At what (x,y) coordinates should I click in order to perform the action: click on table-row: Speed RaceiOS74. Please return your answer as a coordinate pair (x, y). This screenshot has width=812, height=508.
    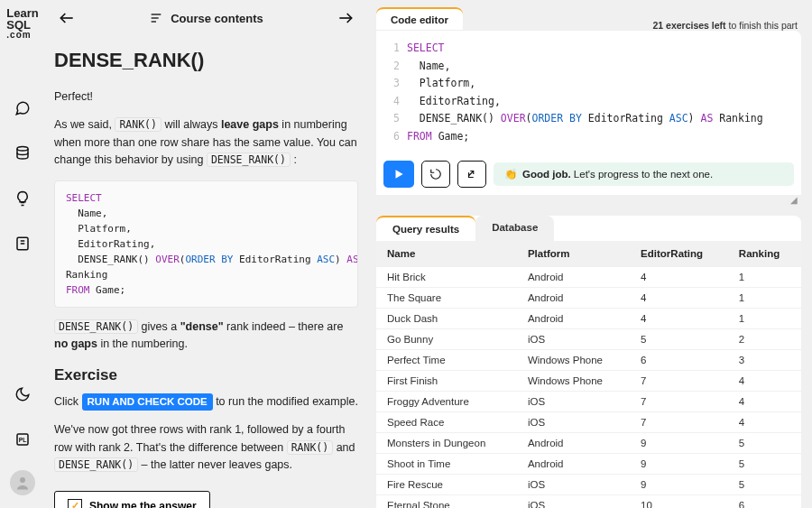
    Looking at the image, I should click on (588, 422).